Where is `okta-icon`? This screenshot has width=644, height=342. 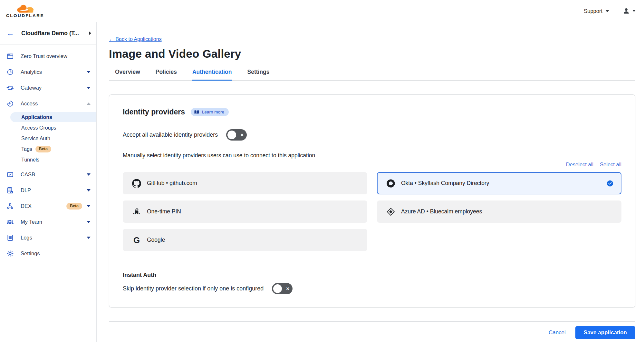 okta-icon is located at coordinates (391, 183).